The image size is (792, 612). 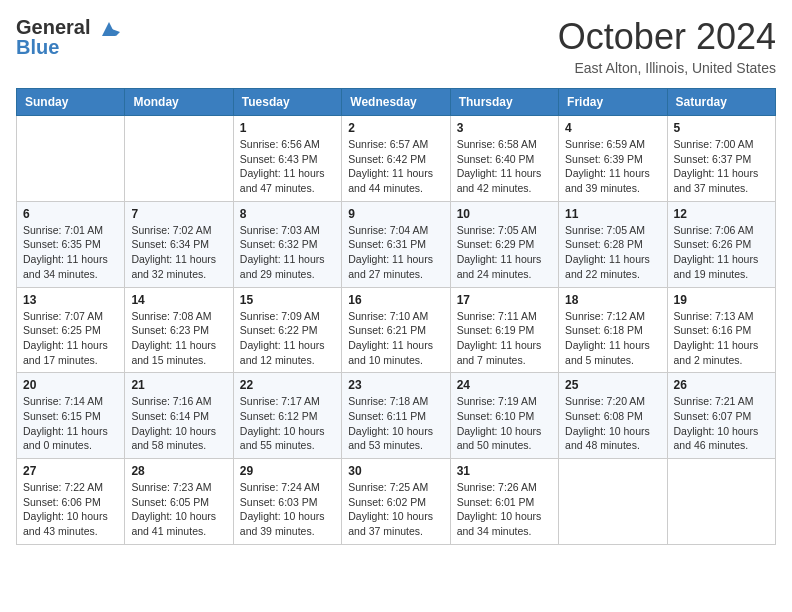 What do you see at coordinates (70, 385) in the screenshot?
I see `day-number: 20` at bounding box center [70, 385].